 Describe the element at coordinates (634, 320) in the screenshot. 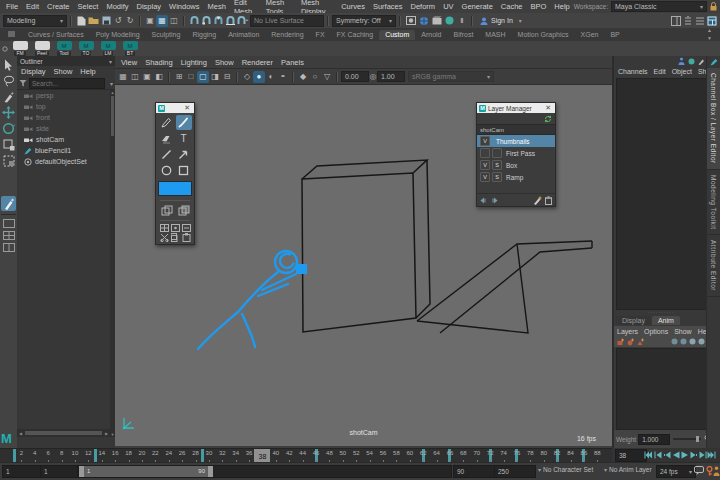

I see `tab-display: Display` at that location.